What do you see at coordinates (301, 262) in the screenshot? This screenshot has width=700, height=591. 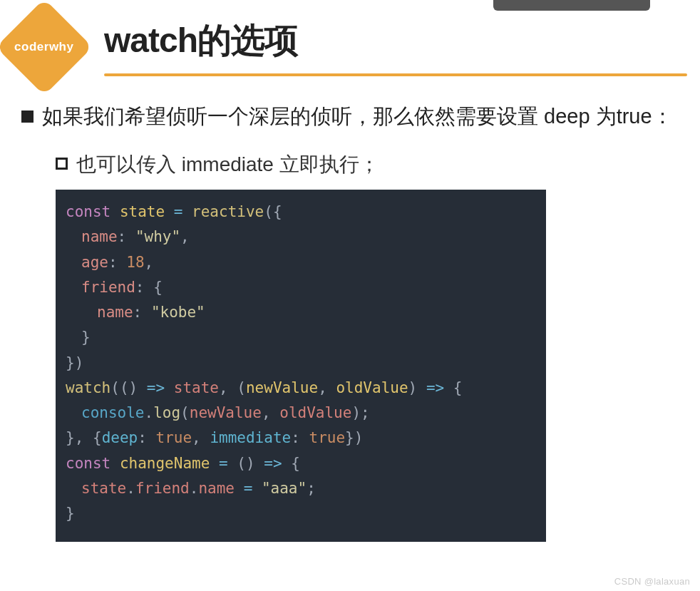 I see `code-line: age: 18,` at bounding box center [301, 262].